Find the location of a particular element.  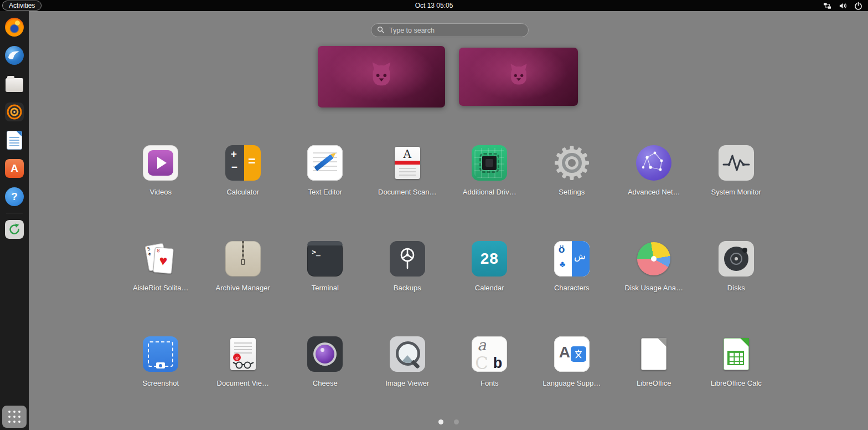

dock: A ? is located at coordinates (14, 221).